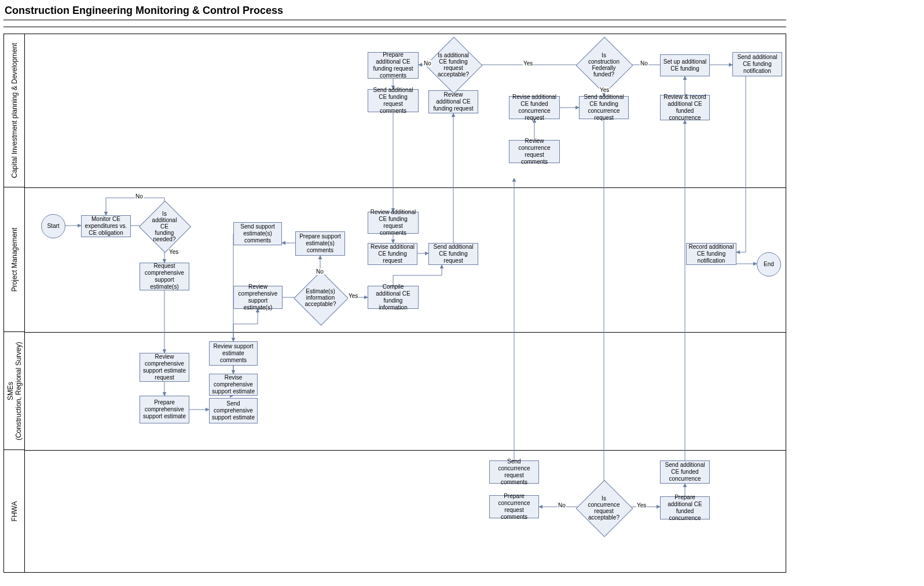 The width and height of the screenshot is (924, 586). What do you see at coordinates (174, 252) in the screenshot?
I see `label-yes-1: Yes` at bounding box center [174, 252].